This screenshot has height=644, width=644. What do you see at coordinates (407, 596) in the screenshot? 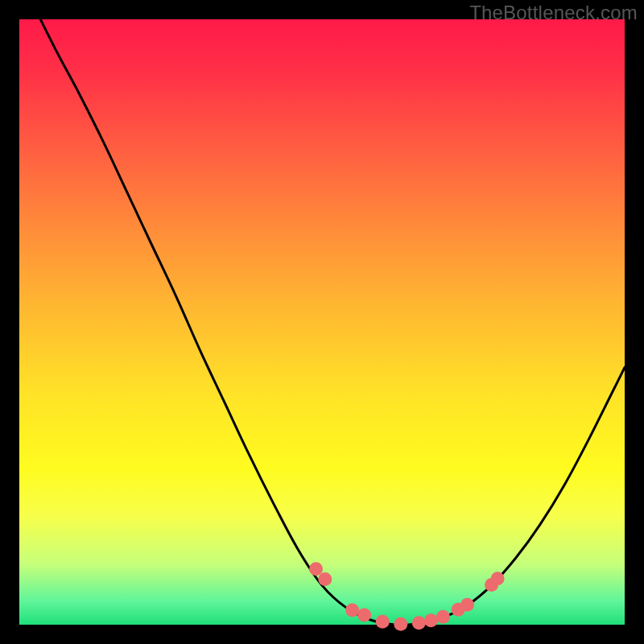
I see `marker-group` at bounding box center [407, 596].